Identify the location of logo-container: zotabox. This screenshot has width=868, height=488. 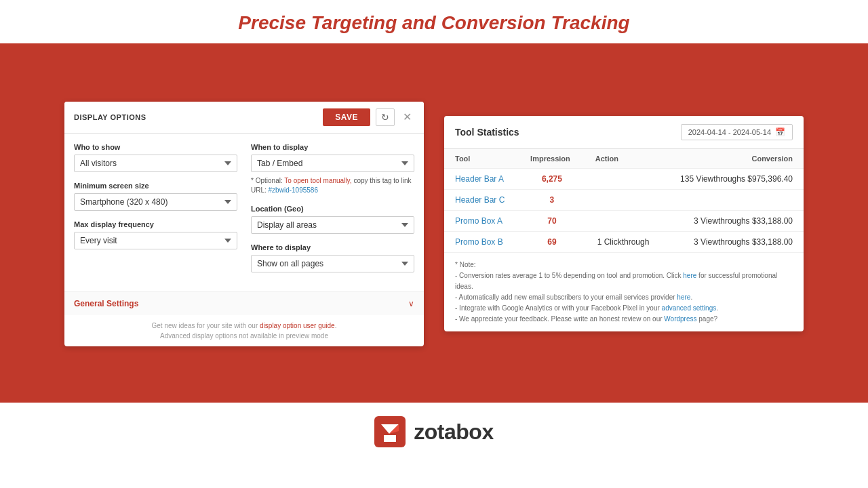
(434, 432).